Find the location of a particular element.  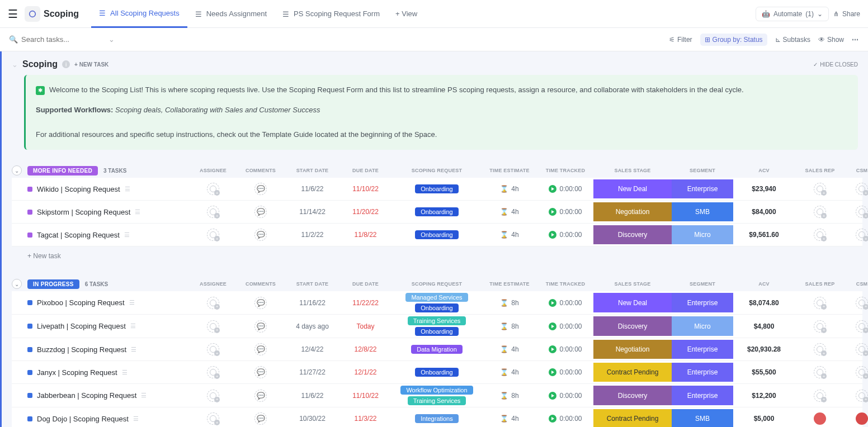

due-date: 11/8/22 is located at coordinates (366, 235).